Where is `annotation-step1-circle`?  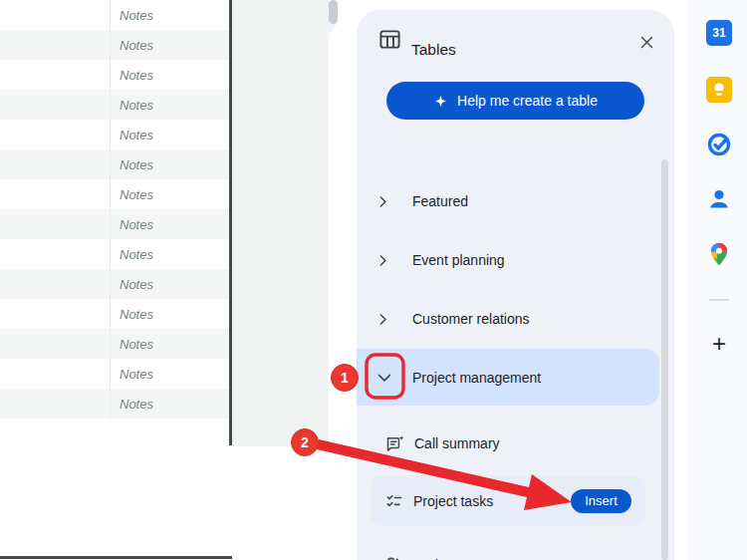
annotation-step1-circle is located at coordinates (345, 379).